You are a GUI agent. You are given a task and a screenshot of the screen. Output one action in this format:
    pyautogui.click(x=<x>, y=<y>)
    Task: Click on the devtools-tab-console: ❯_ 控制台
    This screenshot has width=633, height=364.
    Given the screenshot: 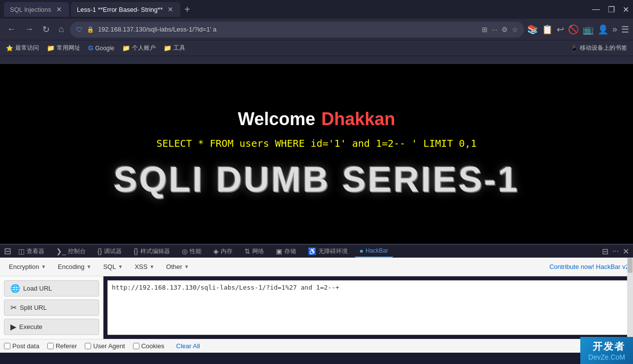 What is the action you would take?
    pyautogui.click(x=71, y=251)
    